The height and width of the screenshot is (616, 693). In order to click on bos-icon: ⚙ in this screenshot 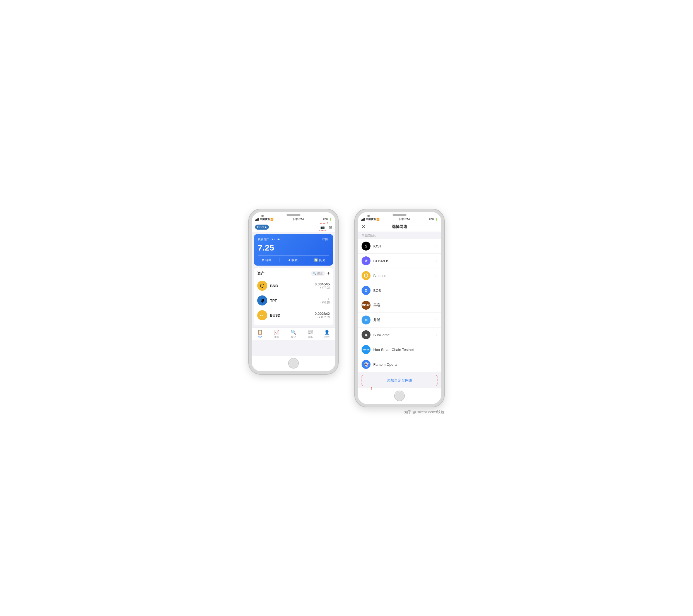, I will do `click(366, 290)`.